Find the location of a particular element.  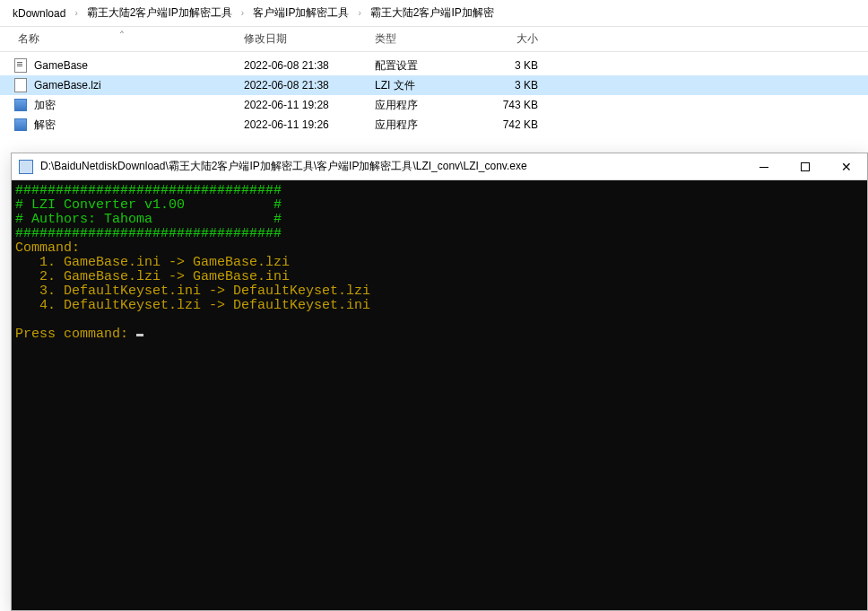

breadcrumb-item: 客户端IP加解密工具 is located at coordinates (301, 13).